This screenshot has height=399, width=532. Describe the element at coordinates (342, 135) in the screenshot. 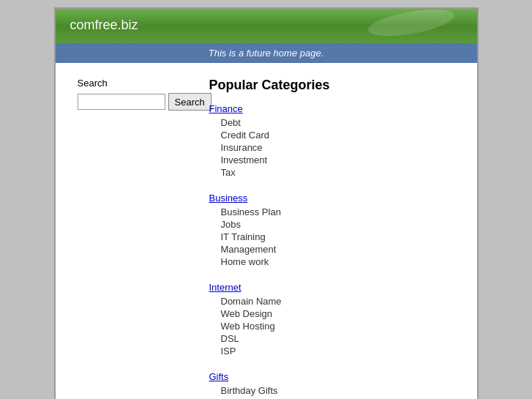

I see `sub-item: Credit Card` at that location.